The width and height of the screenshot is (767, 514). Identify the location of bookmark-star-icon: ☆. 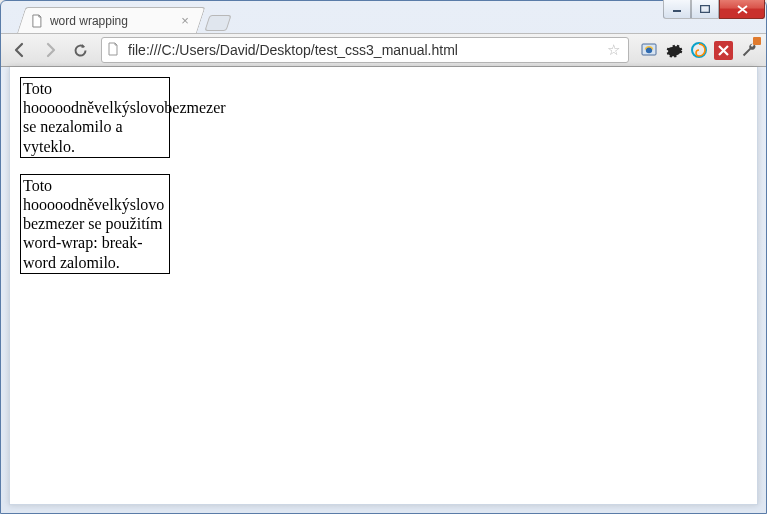
(614, 50).